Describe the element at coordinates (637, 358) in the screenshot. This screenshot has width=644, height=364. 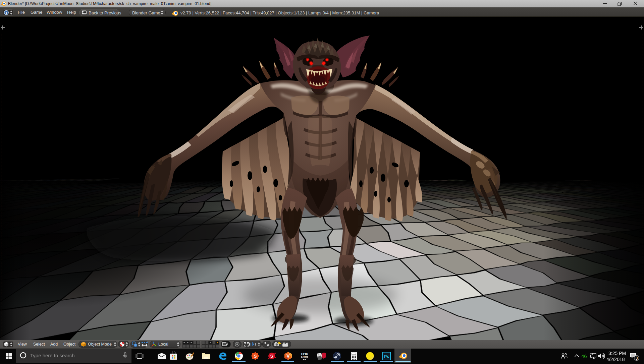
I see `svg-text: 3` at that location.